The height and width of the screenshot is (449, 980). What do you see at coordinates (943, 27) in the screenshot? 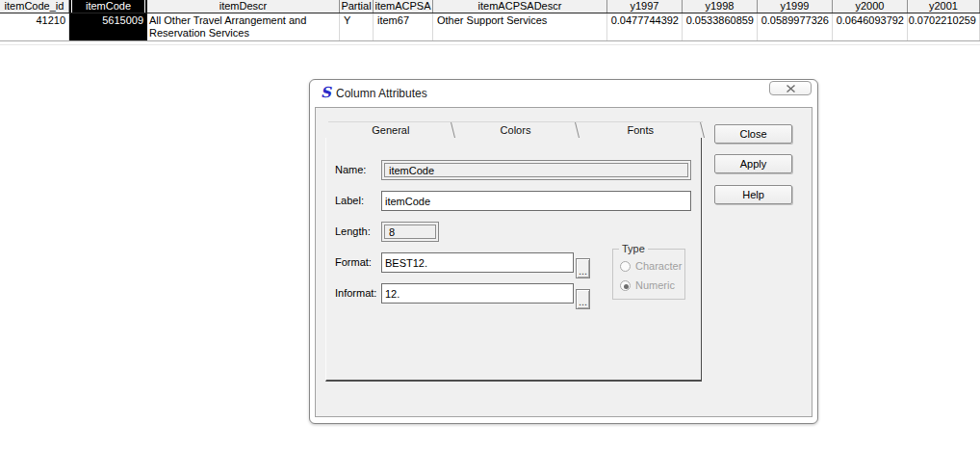
I see `cell-y2001: 0.0702210259` at bounding box center [943, 27].